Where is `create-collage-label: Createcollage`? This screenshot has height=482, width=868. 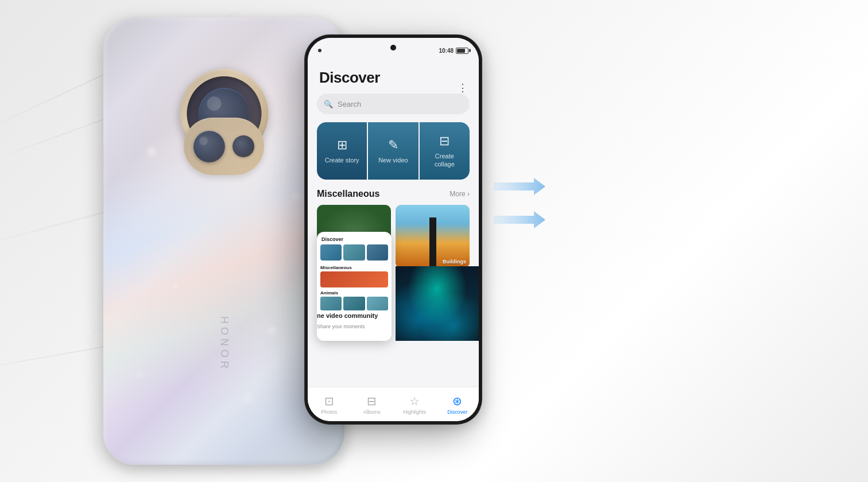
create-collage-label: Createcollage is located at coordinates (444, 161).